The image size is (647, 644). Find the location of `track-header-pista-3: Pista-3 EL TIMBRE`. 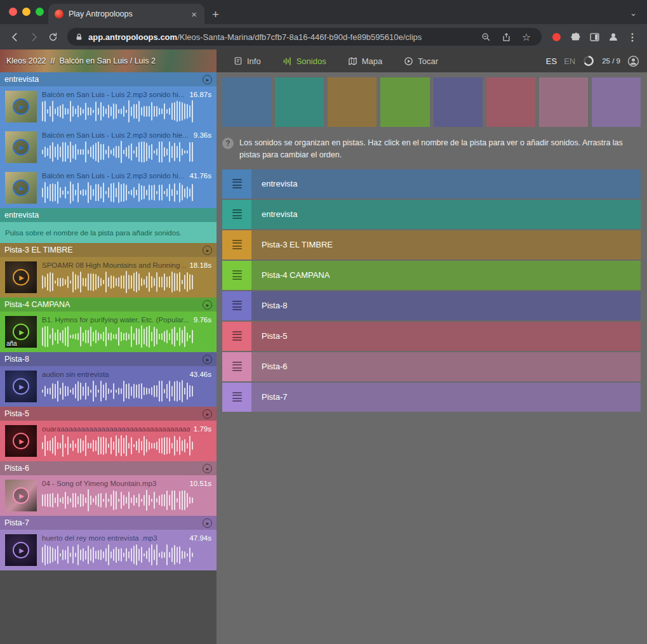

track-header-pista-3: Pista-3 EL TIMBRE is located at coordinates (108, 250).